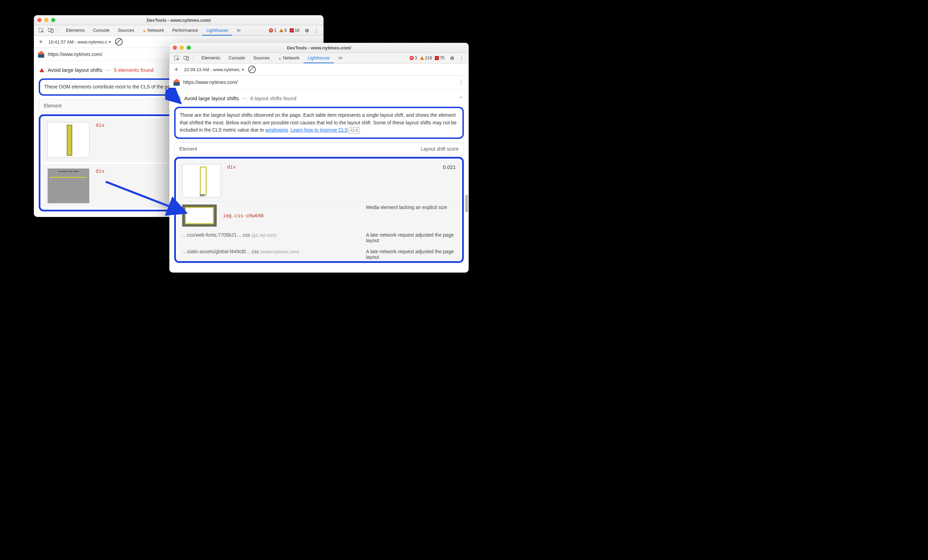 The image size is (928, 560). I want to click on report-dropdown: 10:41:57 AM - www.nytimes.c, so click(80, 42).